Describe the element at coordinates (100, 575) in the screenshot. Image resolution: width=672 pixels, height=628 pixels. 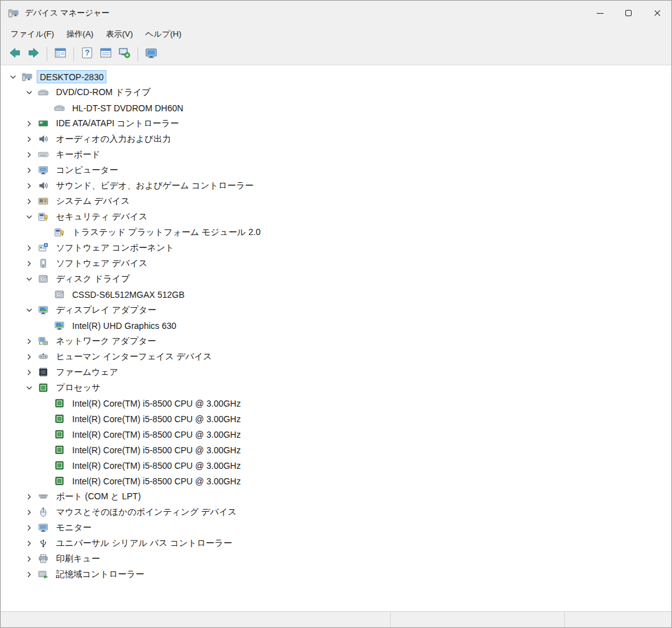
I see `tree-item-label: 記憶域コントローラー` at that location.